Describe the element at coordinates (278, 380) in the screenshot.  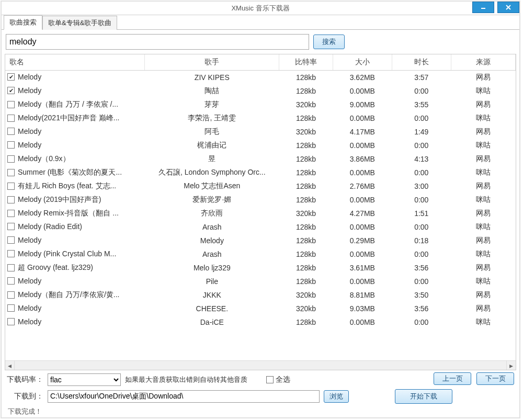
I see `select-all-checkbox: 全选` at that location.